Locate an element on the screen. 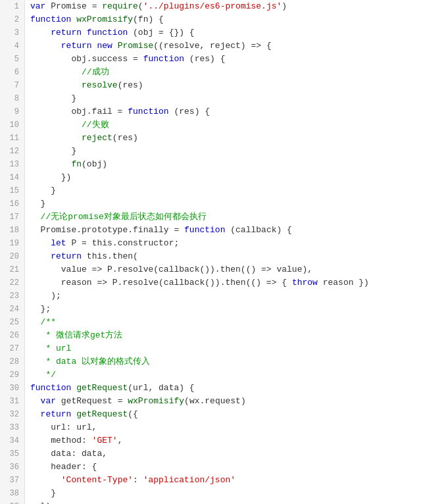  code-line: //成功 is located at coordinates (234, 72).